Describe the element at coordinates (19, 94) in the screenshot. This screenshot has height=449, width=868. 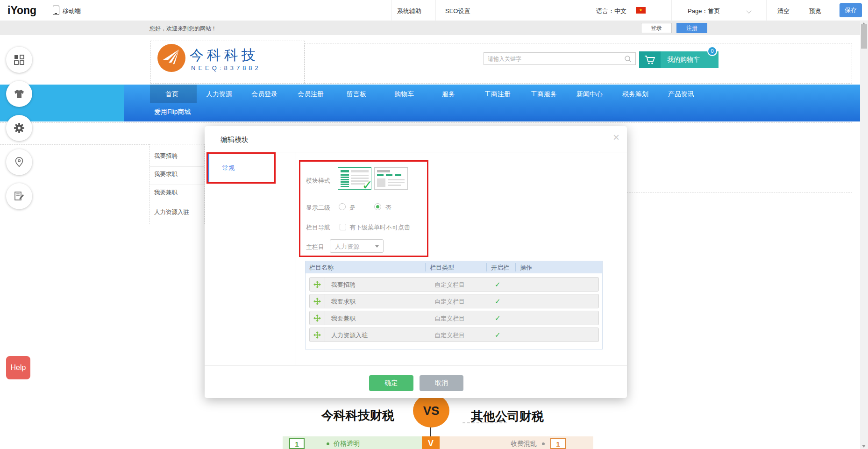
I see `tshirt-icon` at that location.